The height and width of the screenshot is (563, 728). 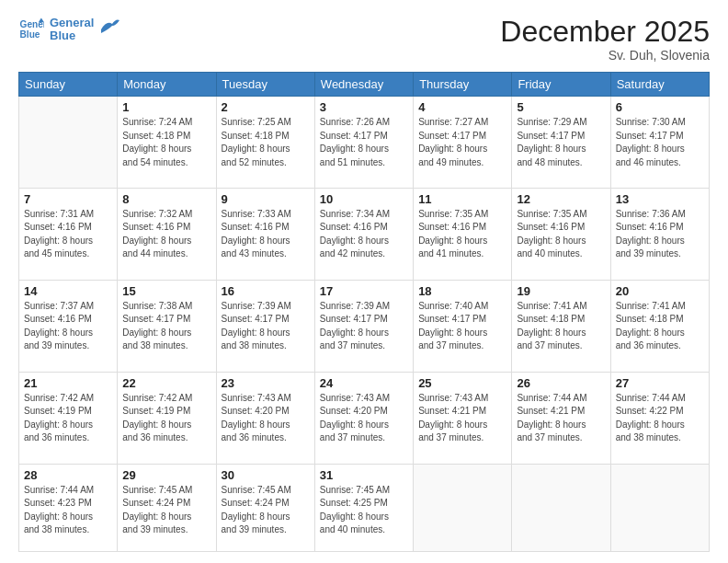 I want to click on day-info: Sunrise: 7:38 AMSunset: 4:17 PMDaylight:…, so click(x=166, y=327).